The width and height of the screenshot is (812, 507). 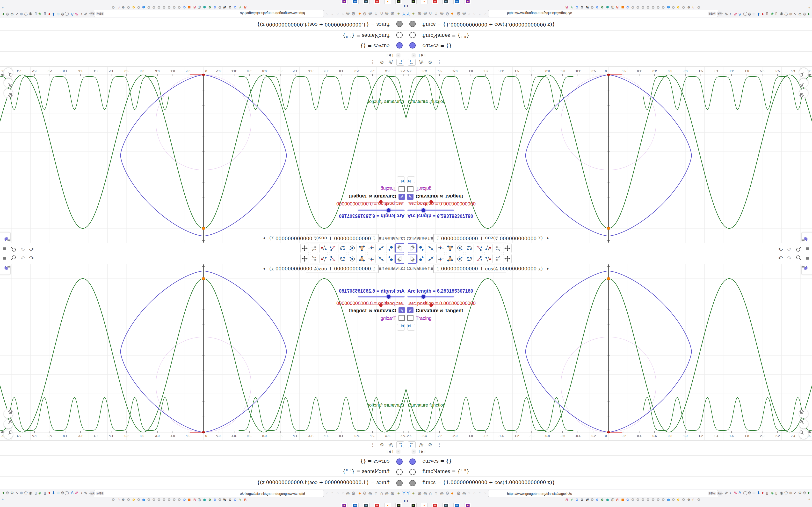 I want to click on browser-icon: ⬇, so click(x=54, y=493).